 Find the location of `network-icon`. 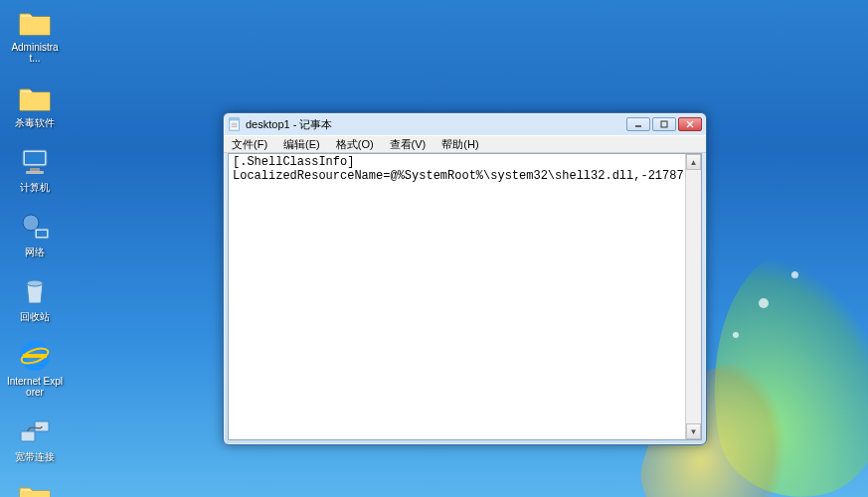

network-icon is located at coordinates (35, 227).